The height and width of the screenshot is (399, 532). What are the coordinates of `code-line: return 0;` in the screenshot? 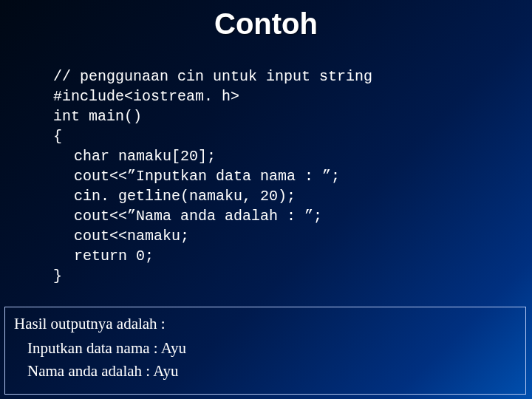 It's located at (103, 256).